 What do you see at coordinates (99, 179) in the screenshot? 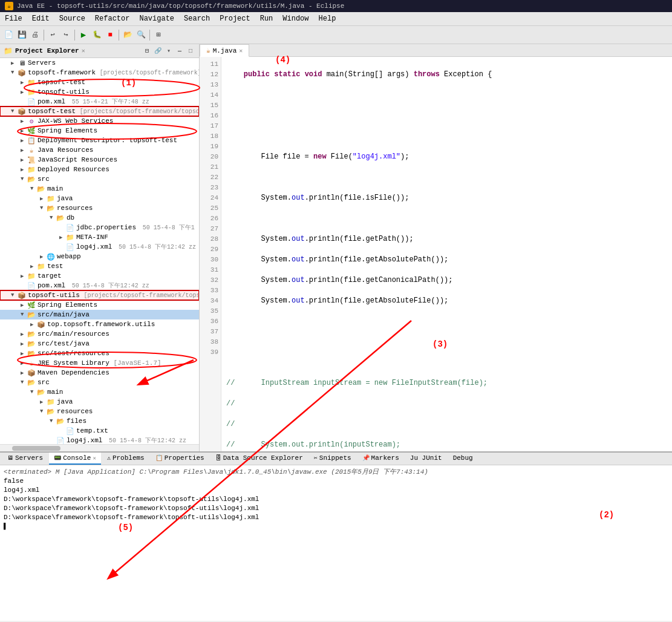
I see `tree-item-src-main: ▼ 📂 src` at bounding box center [99, 179].